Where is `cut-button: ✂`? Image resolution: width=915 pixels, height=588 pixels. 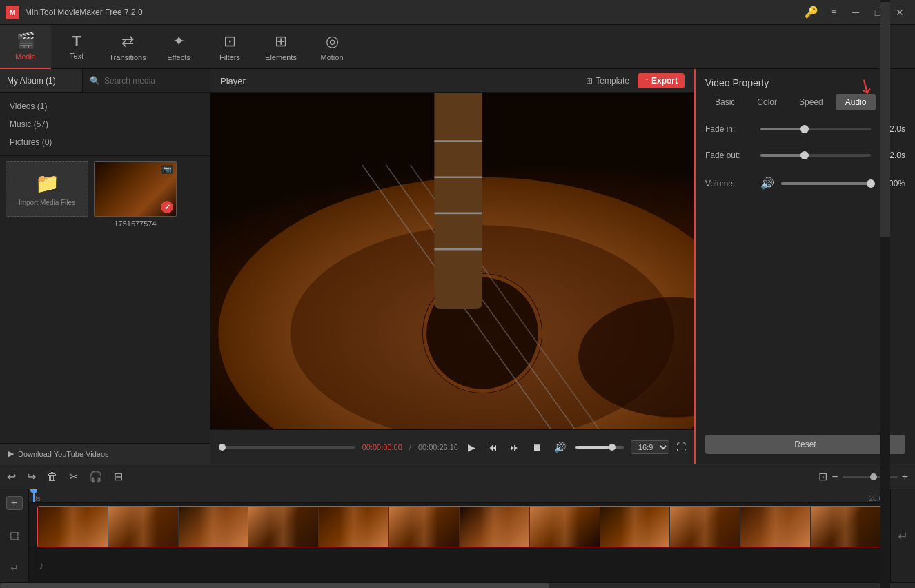
cut-button: ✂ is located at coordinates (73, 476).